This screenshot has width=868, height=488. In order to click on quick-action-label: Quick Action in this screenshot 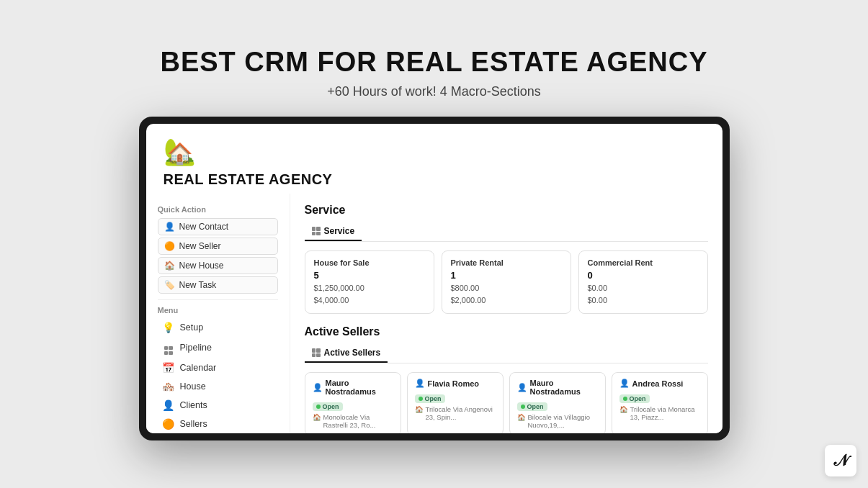, I will do `click(218, 209)`.